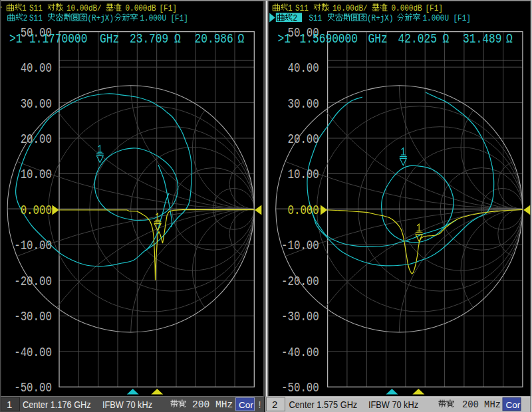 The width and height of the screenshot is (532, 412). What do you see at coordinates (482, 39) in the screenshot?
I see `svg-text: 31.489` at bounding box center [482, 39].